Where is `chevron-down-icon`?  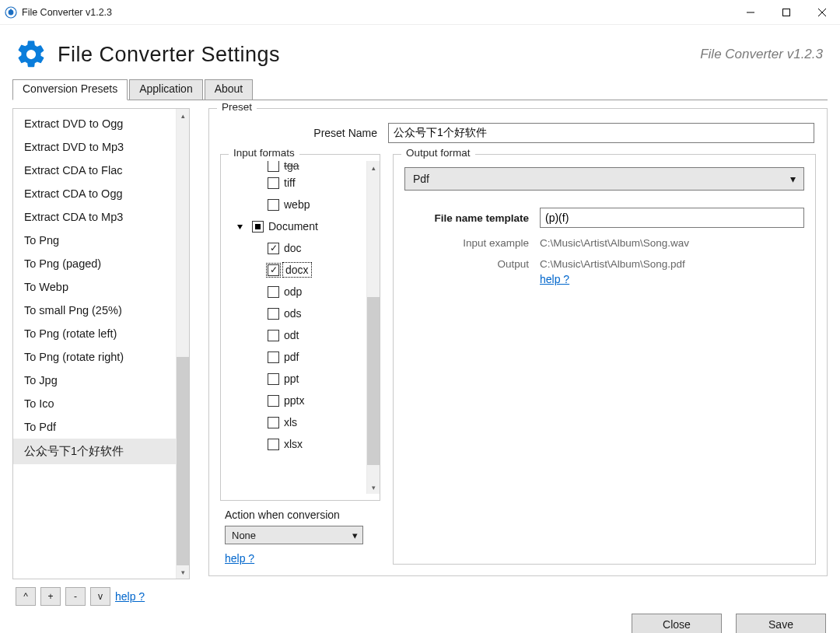
chevron-down-icon is located at coordinates (240, 226).